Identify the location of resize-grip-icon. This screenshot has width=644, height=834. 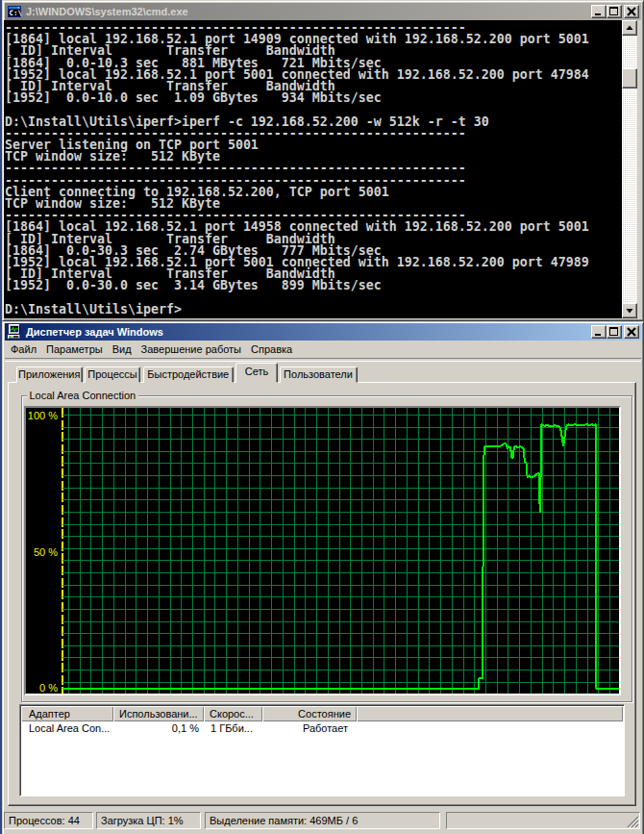
(632, 821).